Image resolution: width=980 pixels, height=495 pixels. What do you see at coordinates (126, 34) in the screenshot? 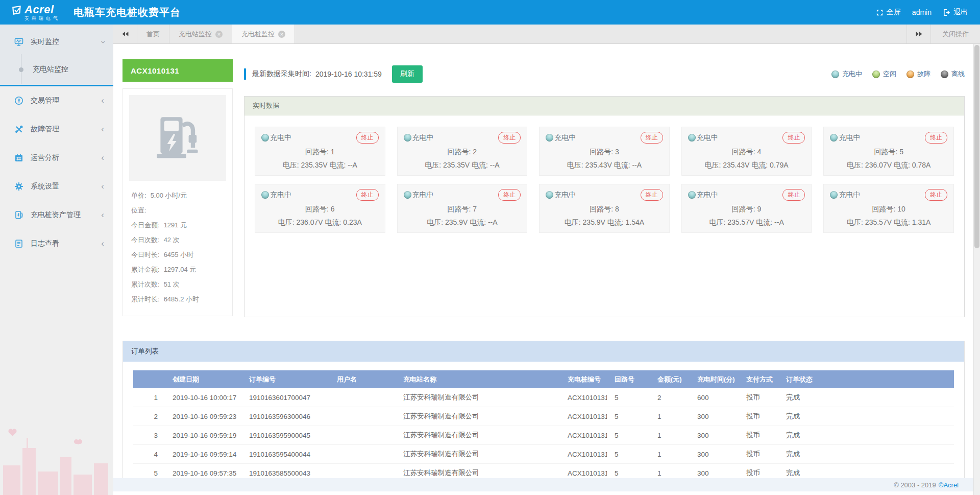
I see `double-left-arrow-icon` at bounding box center [126, 34].